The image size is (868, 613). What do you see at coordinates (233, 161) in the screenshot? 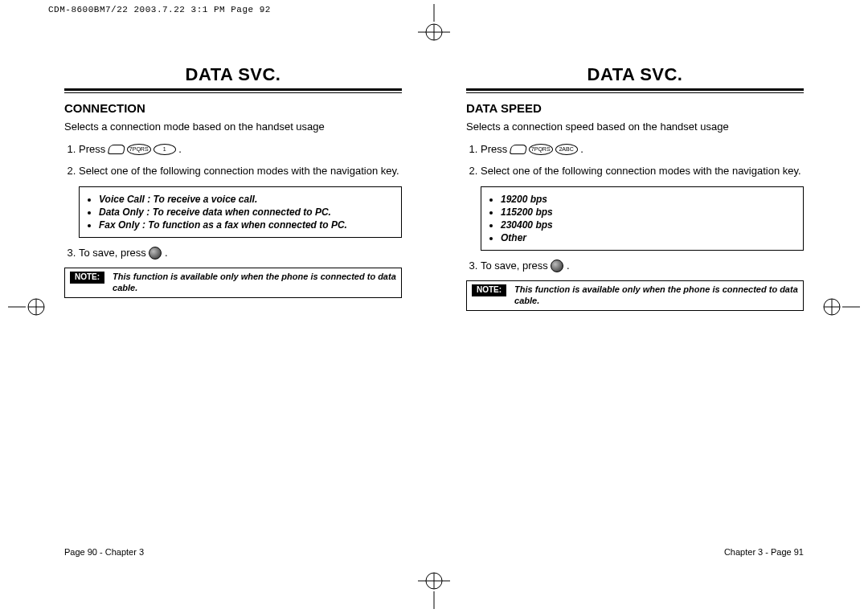
I see `step-list: Press 7PQRS 1 . Select one of the follow…` at bounding box center [233, 161].